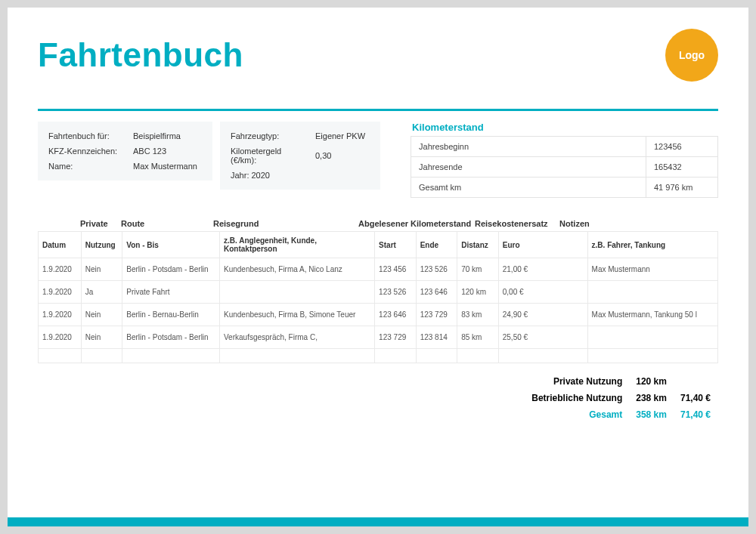  What do you see at coordinates (437, 270) in the screenshot?
I see `cell-ende: 123 526` at bounding box center [437, 270].